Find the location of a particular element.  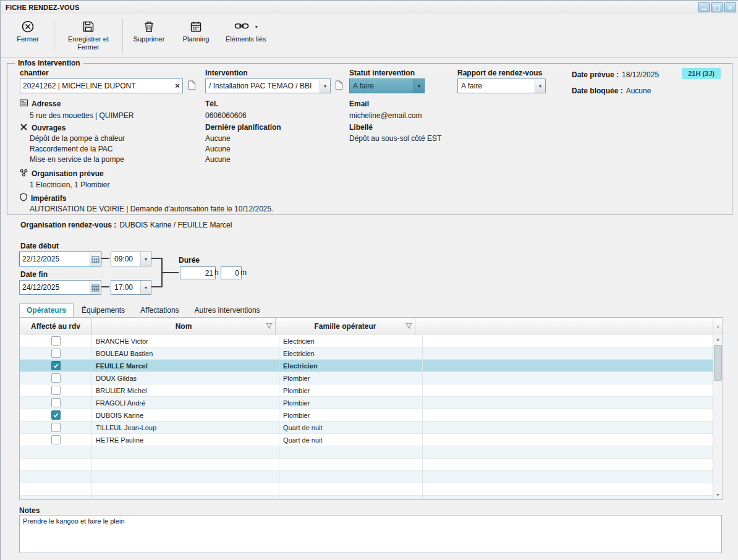

tab-autres-interventions: Autres interventions is located at coordinates (227, 310).